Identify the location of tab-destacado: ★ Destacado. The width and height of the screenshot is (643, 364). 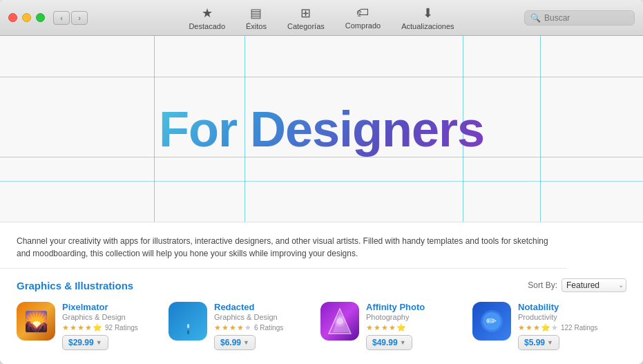
(207, 18).